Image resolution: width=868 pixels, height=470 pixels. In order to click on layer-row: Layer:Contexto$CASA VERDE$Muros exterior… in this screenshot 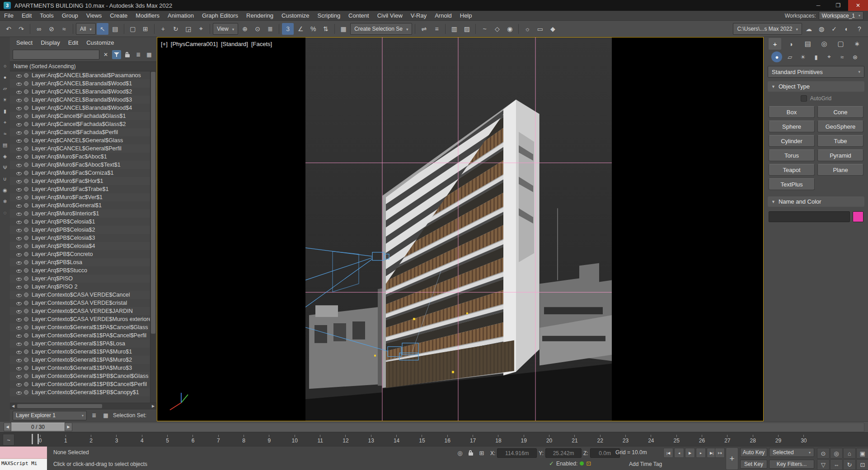, I will do `click(83, 319)`.